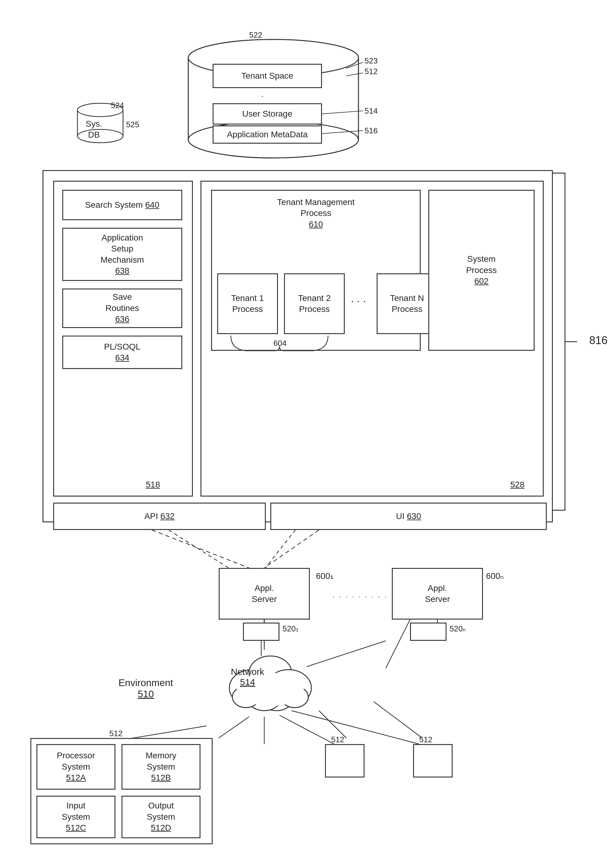 This screenshot has height=861, width=616. I want to click on api-label: API 632, so click(159, 517).